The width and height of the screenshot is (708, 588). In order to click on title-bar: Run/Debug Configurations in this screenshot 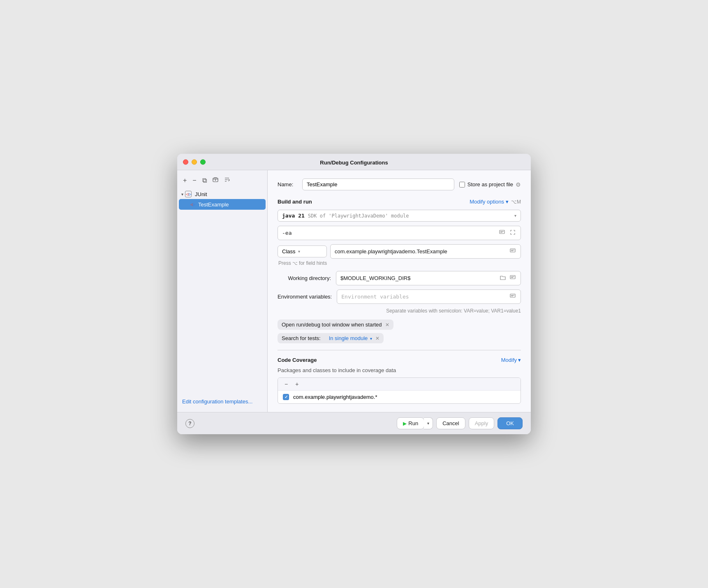, I will do `click(354, 162)`.